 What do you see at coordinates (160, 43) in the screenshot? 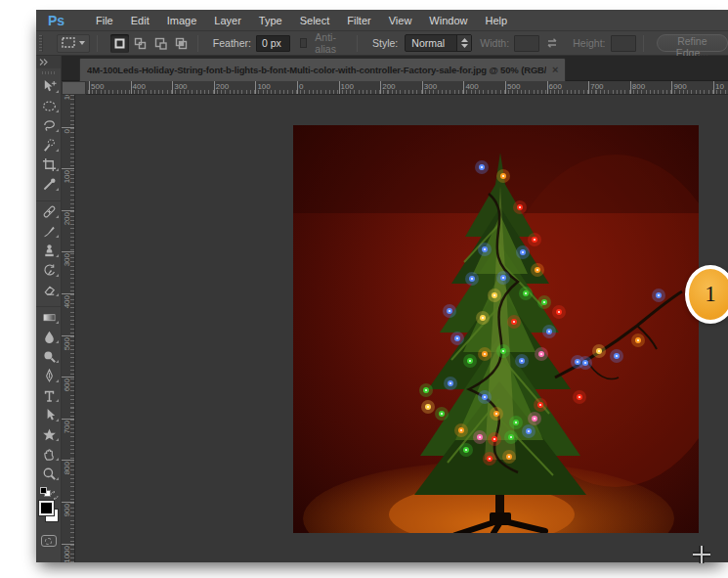
I see `subtract-from-selection-button` at bounding box center [160, 43].